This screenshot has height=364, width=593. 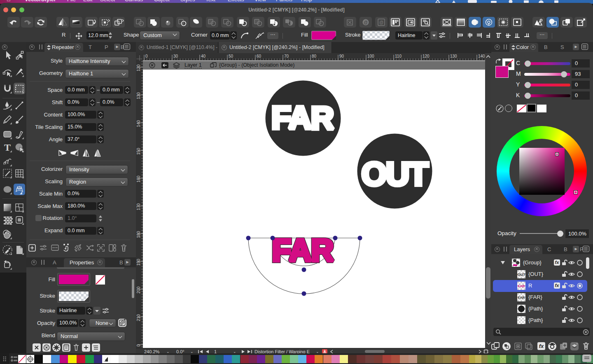 I want to click on svg-text: 170, so click(x=138, y=207).